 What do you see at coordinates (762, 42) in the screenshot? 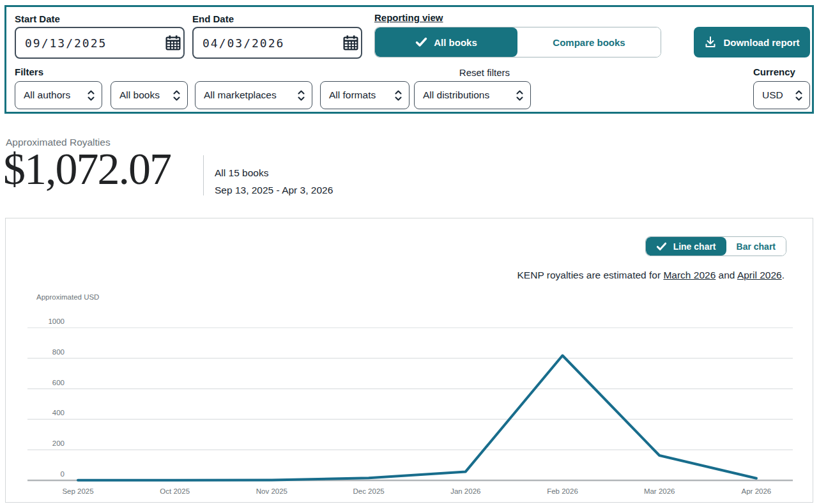
I see `download-report-label: Download report` at bounding box center [762, 42].